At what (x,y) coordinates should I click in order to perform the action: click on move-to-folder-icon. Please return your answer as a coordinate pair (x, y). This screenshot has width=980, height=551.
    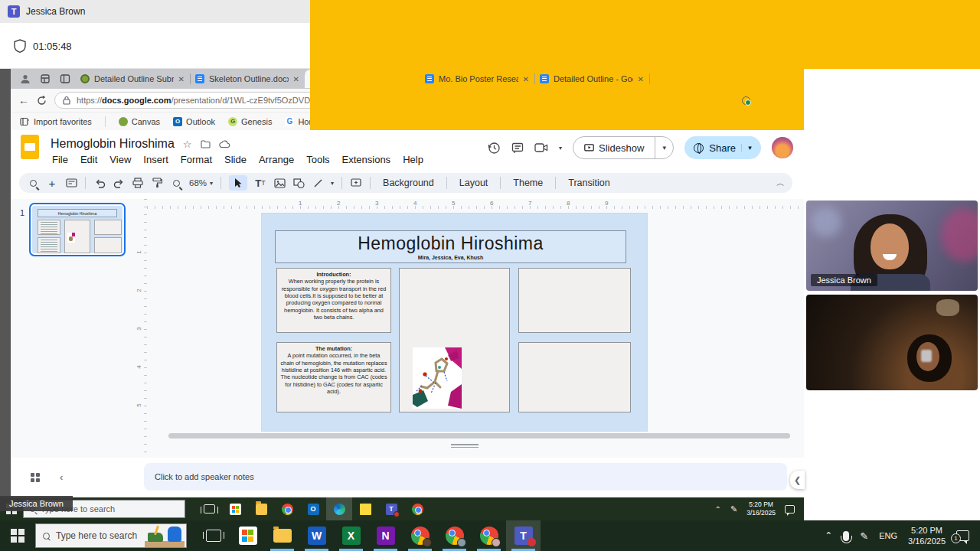
    Looking at the image, I should click on (205, 144).